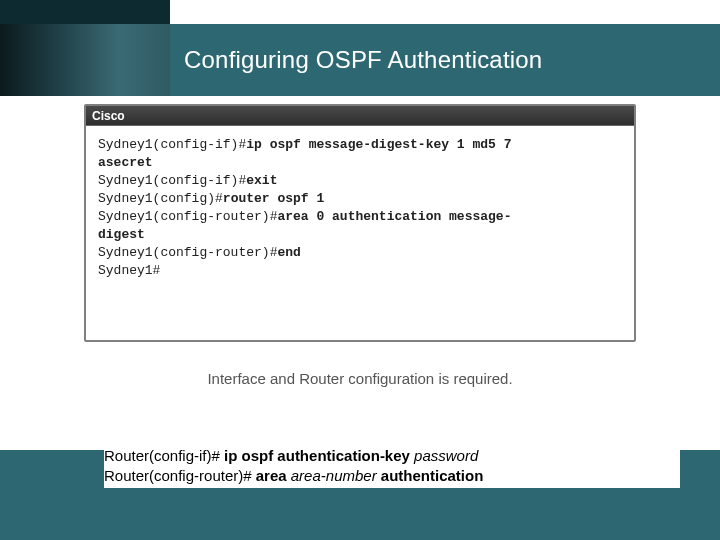 The height and width of the screenshot is (540, 720). Describe the element at coordinates (360, 235) in the screenshot. I see `terminal-line: digest` at that location.